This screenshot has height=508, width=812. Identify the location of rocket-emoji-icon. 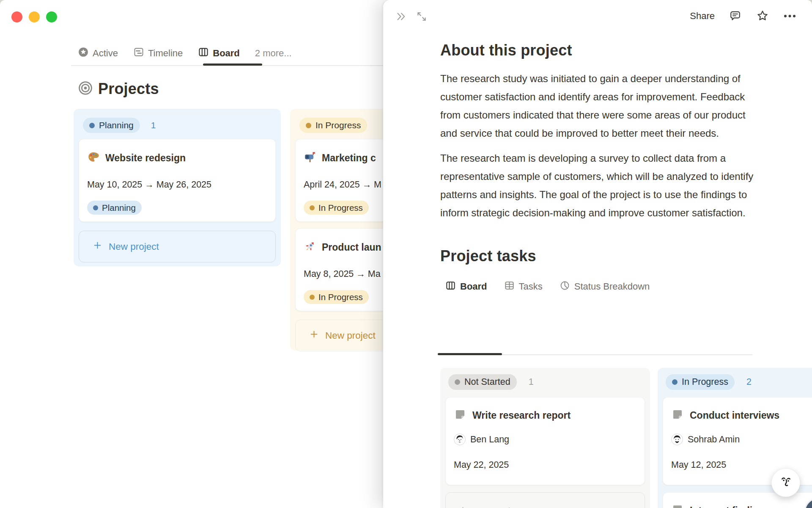
(310, 247).